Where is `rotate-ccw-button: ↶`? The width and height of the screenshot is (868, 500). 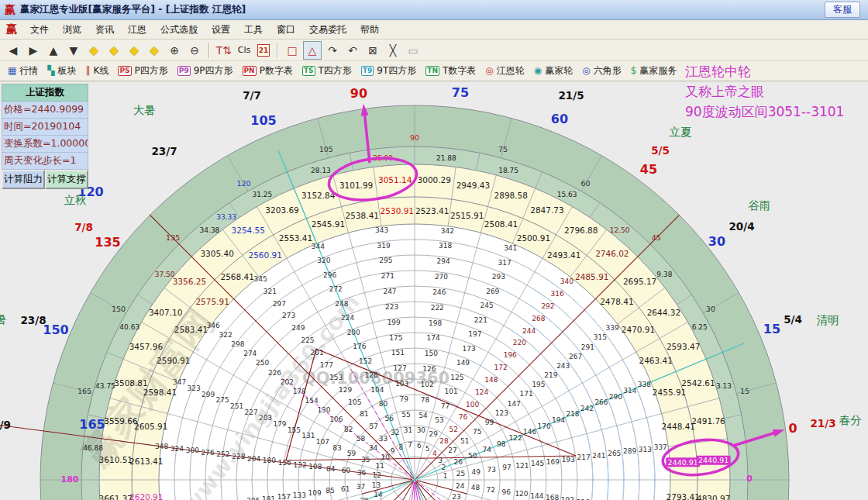 rotate-ccw-button: ↶ is located at coordinates (353, 50).